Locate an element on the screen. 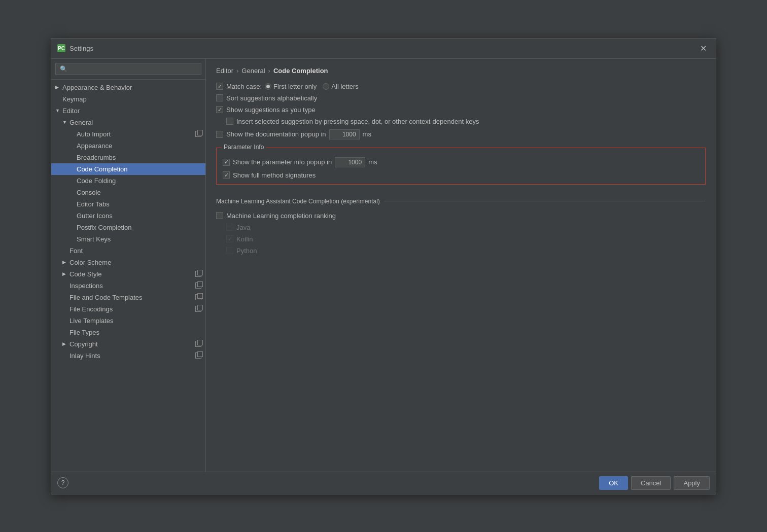 This screenshot has height=532, width=767. show-full-method-label: Show full method signatures is located at coordinates (274, 175).